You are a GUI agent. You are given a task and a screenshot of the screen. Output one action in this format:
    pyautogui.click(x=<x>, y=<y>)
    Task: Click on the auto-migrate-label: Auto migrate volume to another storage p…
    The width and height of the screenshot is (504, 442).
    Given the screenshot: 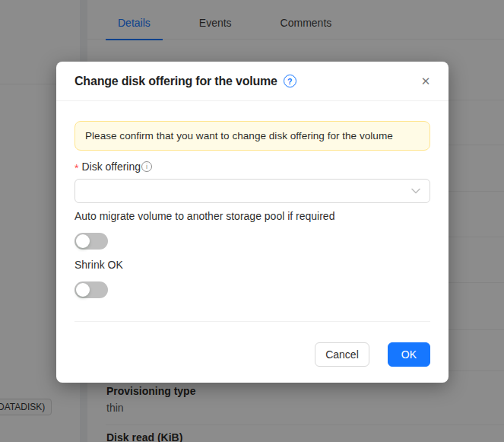 What is the action you would take?
    pyautogui.click(x=252, y=216)
    